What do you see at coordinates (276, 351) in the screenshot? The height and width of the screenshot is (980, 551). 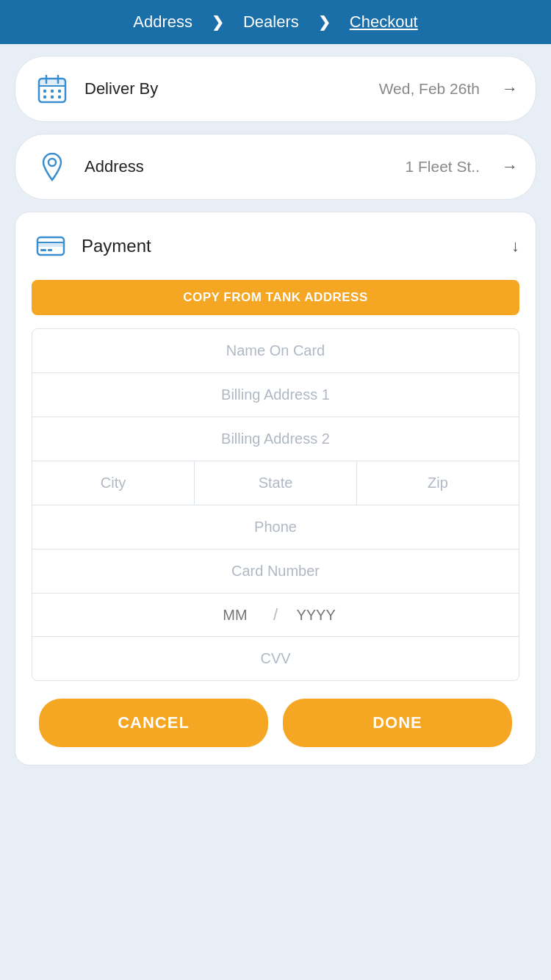 I see `name-on-card-field` at bounding box center [276, 351].